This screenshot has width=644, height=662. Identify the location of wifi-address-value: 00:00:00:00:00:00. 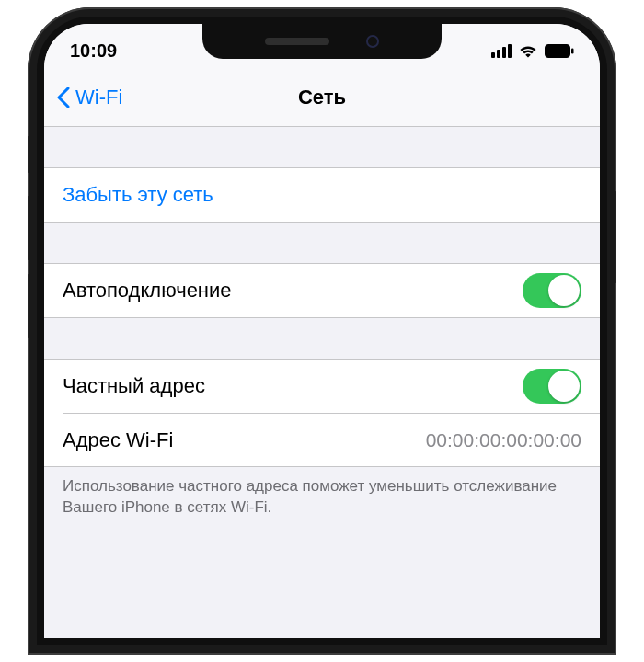
(504, 440).